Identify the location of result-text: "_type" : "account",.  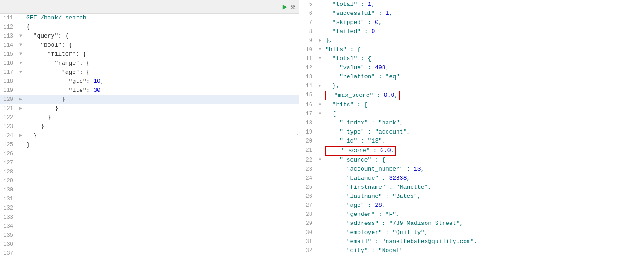
(484, 132).